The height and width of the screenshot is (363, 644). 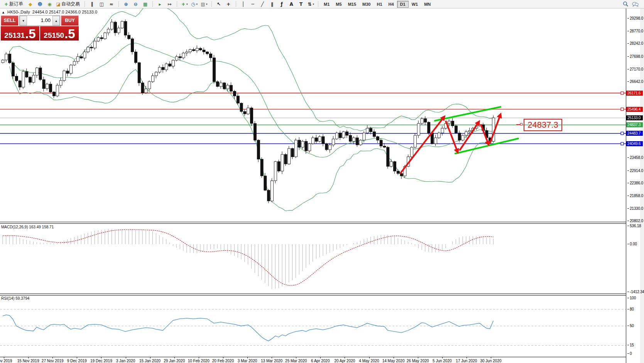 I want to click on horizontal-line-icon: ─, so click(x=253, y=4).